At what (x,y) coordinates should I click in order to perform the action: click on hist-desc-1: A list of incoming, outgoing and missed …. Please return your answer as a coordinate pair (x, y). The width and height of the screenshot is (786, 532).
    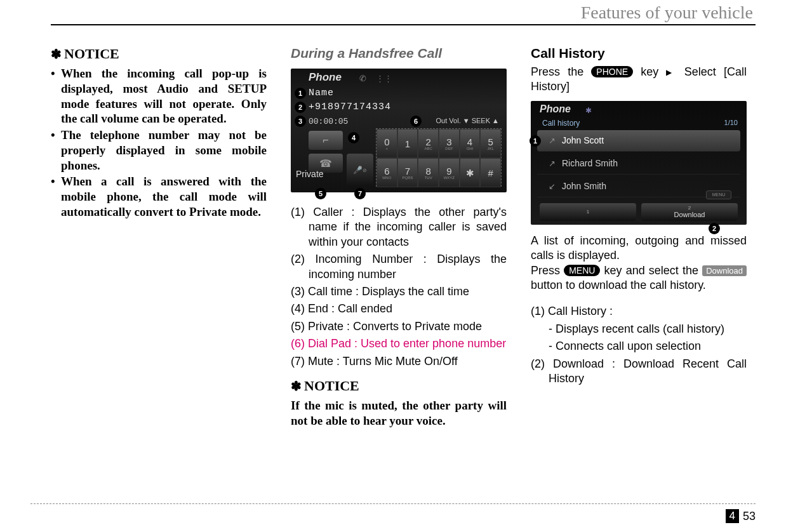
    Looking at the image, I should click on (639, 249).